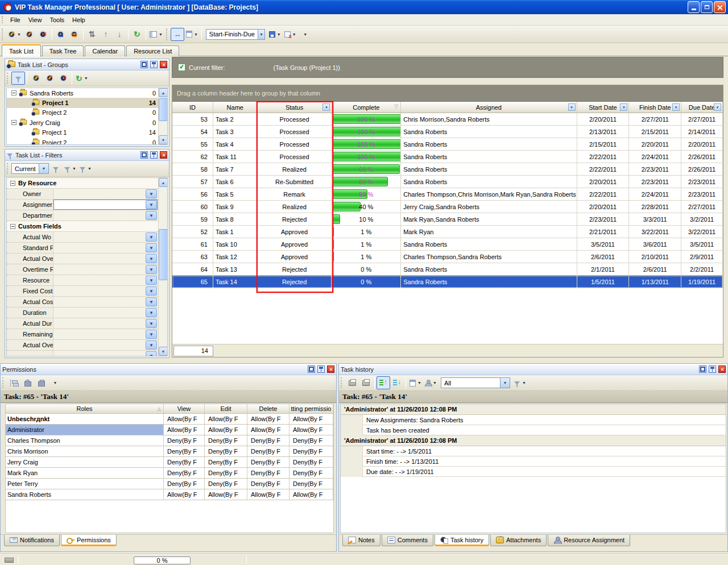 This screenshot has width=728, height=565. What do you see at coordinates (702, 107) in the screenshot?
I see `column-header-due-date: Due Date▼` at bounding box center [702, 107].